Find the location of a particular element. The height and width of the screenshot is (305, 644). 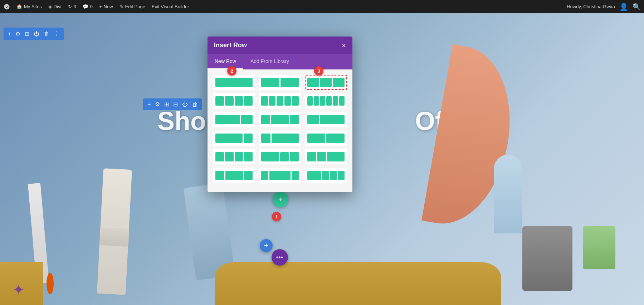

my-sites: 🏠 My Sites is located at coordinates (29, 6).